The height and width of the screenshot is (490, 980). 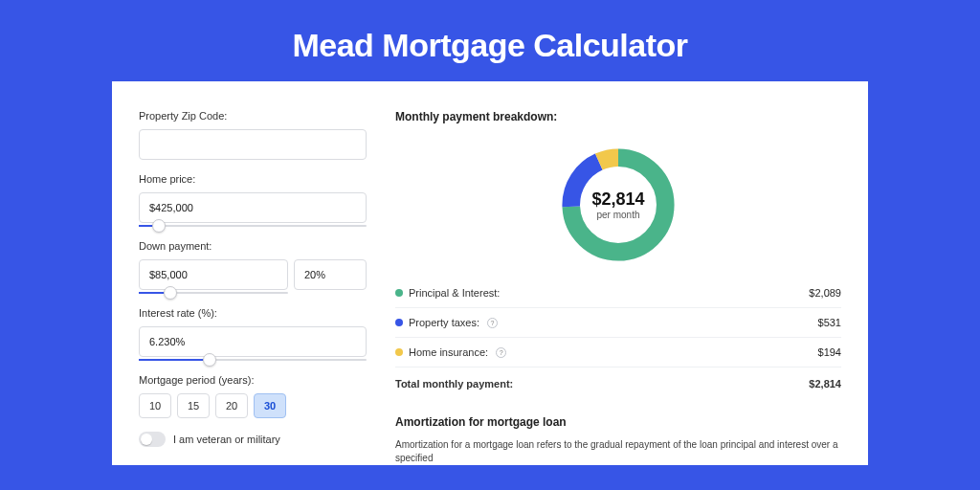 I want to click on donut-center: $2,814 per month, so click(x=618, y=205).